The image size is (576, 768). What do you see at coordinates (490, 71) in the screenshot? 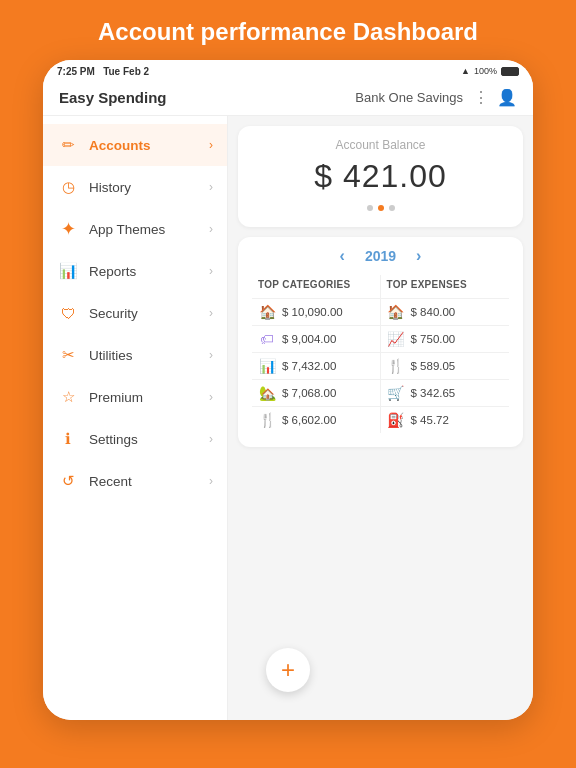
I see `status-right: ▲ 100%` at bounding box center [490, 71].